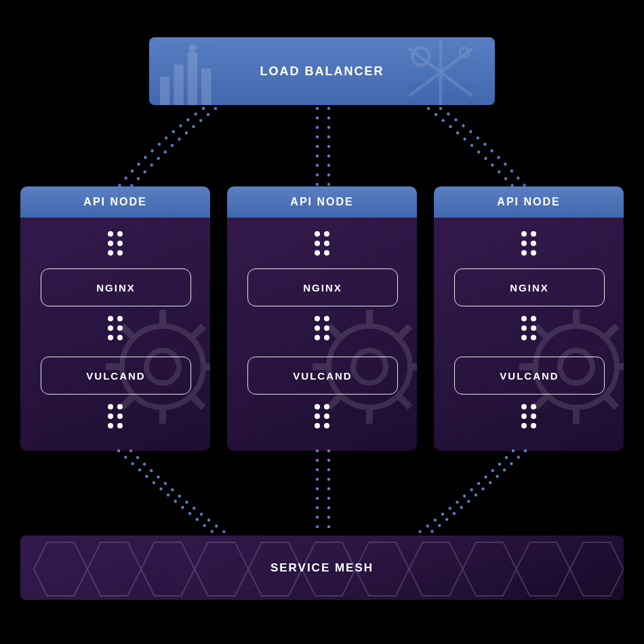 This screenshot has height=644, width=644. I want to click on service-mesh-box: SERVICE MESH, so click(322, 568).